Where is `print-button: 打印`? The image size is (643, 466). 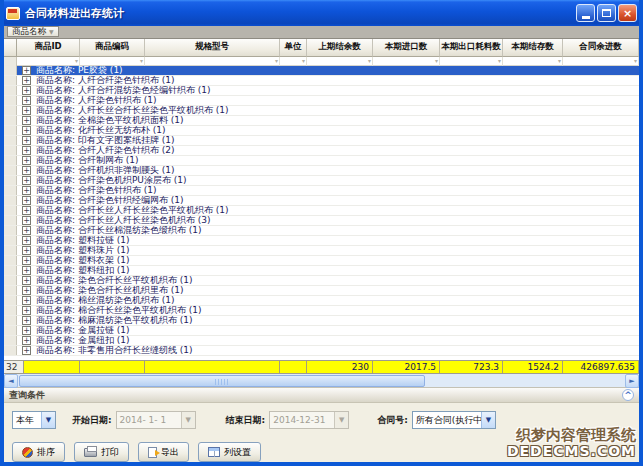 print-button: 打印 is located at coordinates (102, 452).